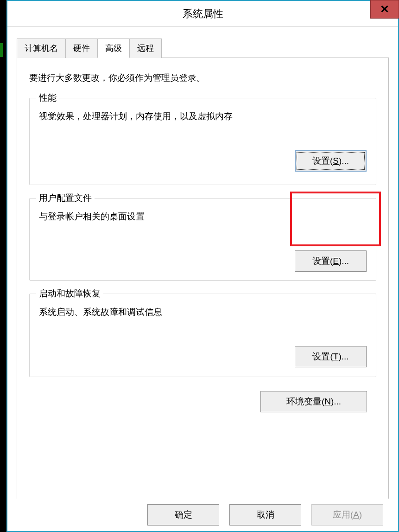 The image size is (399, 532). Describe the element at coordinates (203, 14) in the screenshot. I see `titlebar: 系统属性 ✕` at that location.